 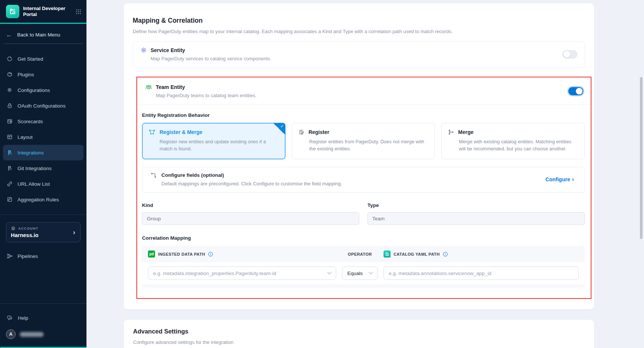 What do you see at coordinates (570, 54) in the screenshot?
I see `service-entity-toggle` at bounding box center [570, 54].